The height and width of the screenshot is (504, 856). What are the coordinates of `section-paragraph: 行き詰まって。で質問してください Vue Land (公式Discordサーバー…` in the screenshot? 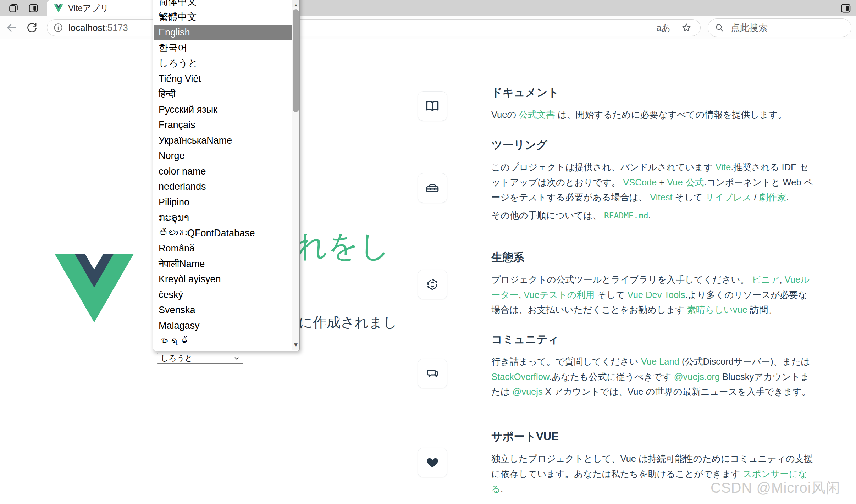 It's located at (653, 377).